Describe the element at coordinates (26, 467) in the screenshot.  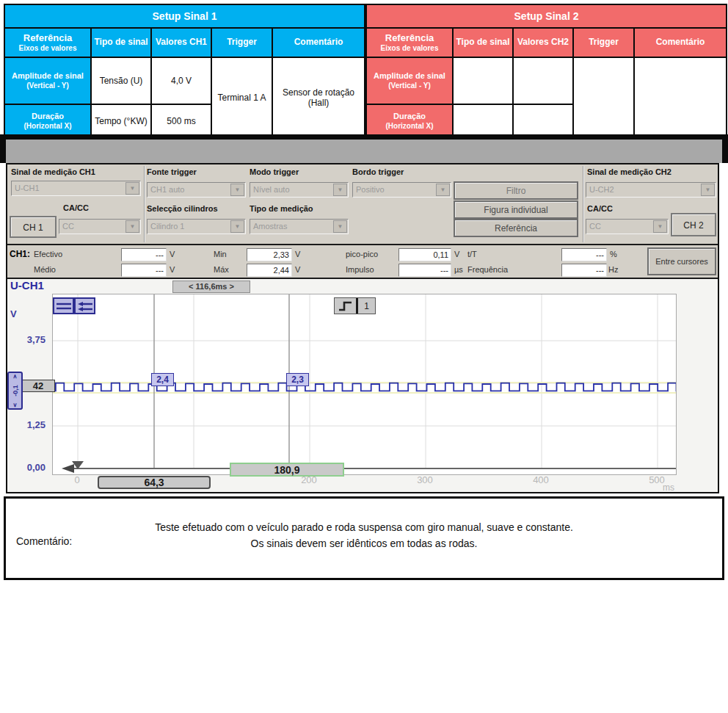
I see `y-tick: 0,00` at that location.